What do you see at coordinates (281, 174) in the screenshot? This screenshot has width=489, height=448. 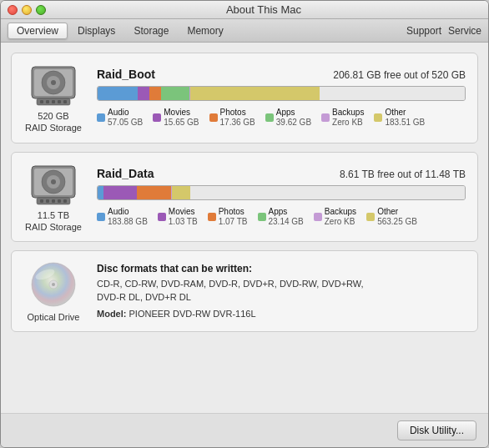 I see `raid-data-header: Raid_Data 8.61 TB free out of 11.48 TB` at bounding box center [281, 174].